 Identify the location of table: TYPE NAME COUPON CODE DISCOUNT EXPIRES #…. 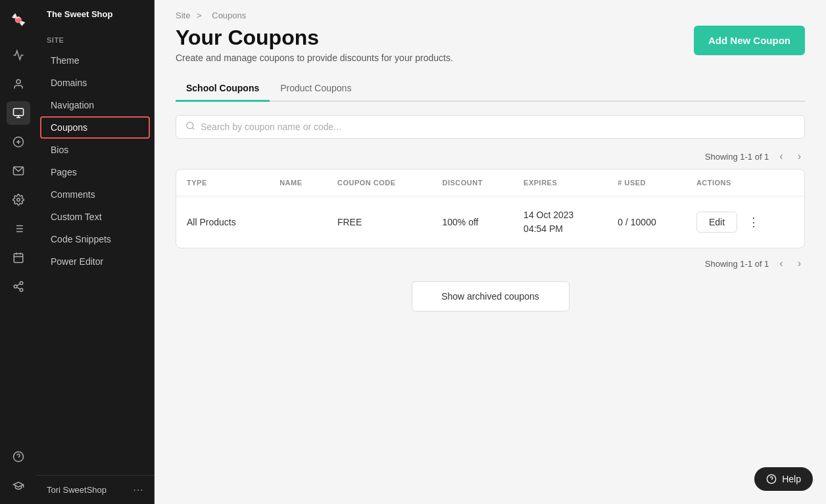
(491, 209).